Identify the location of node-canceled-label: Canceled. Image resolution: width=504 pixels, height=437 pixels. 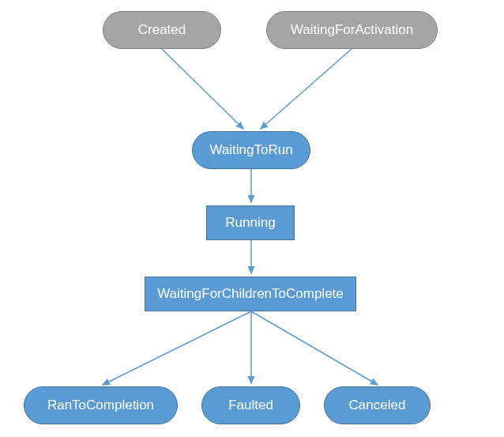
(378, 405).